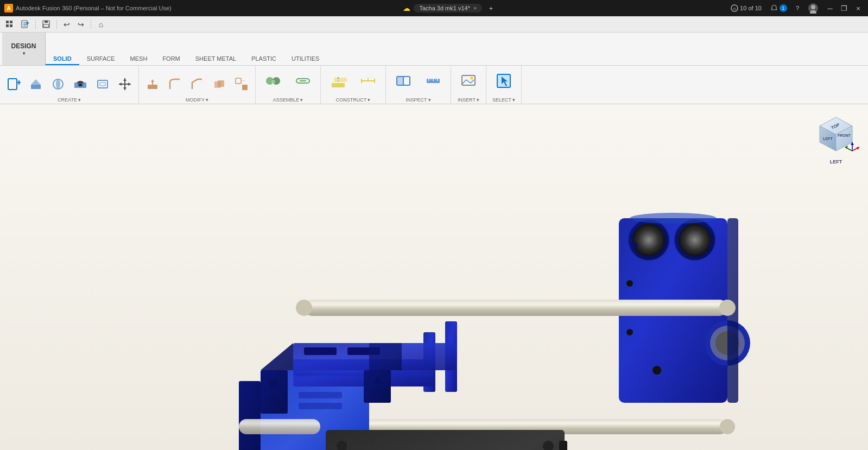 Image resolution: width=868 pixels, height=450 pixels. What do you see at coordinates (433, 83) in the screenshot?
I see `ruler-icon` at bounding box center [433, 83].